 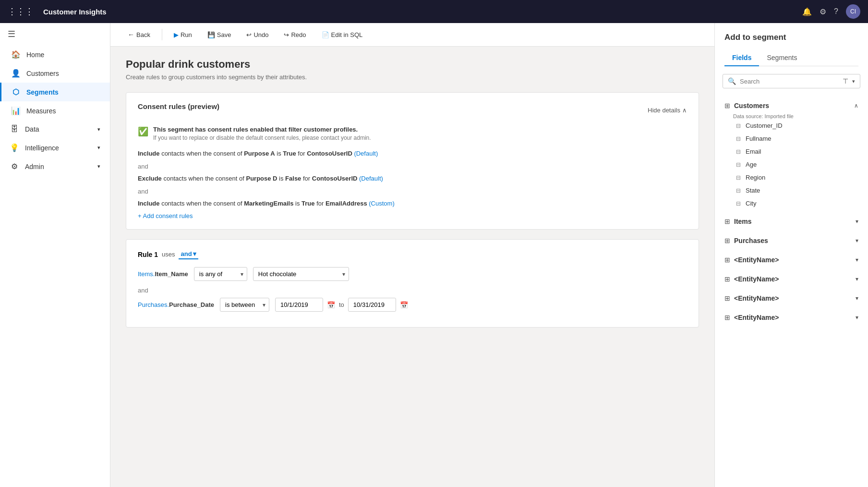 I want to click on date-to-label: to, so click(x=342, y=304).